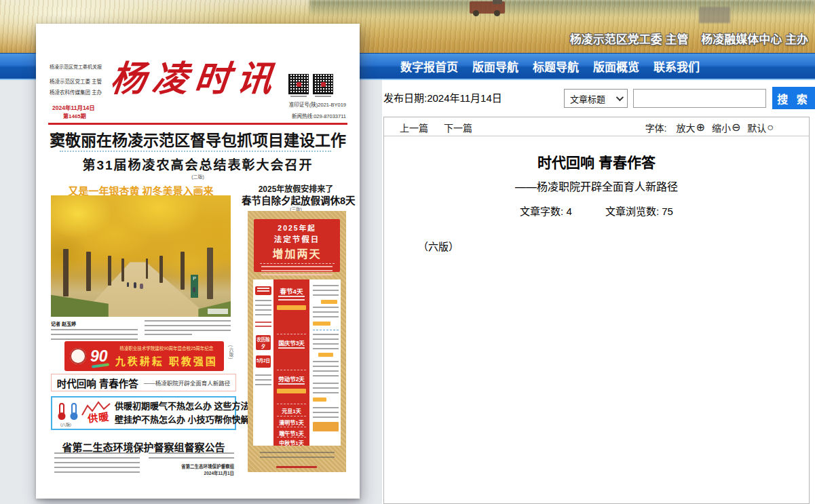 This screenshot has height=504, width=815. What do you see at coordinates (588, 99) in the screenshot?
I see `search-category-value: 文章标题` at bounding box center [588, 99].